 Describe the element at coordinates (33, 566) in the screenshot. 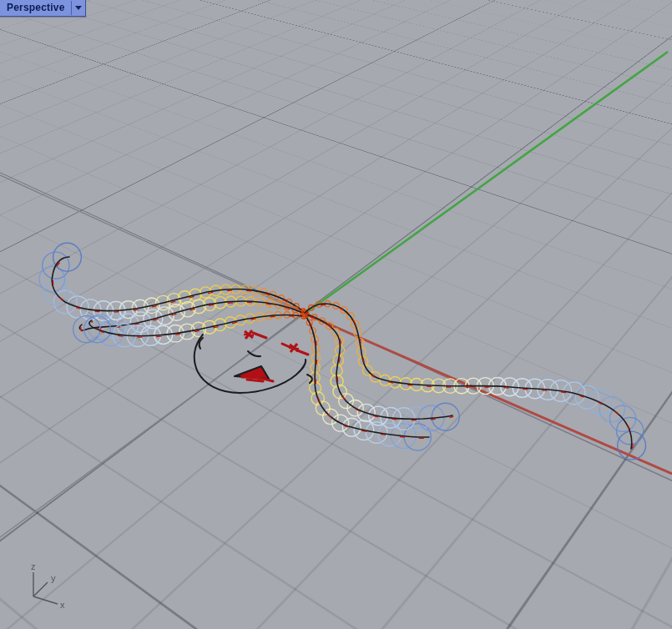

I see `gizmo-label-z: z` at that location.